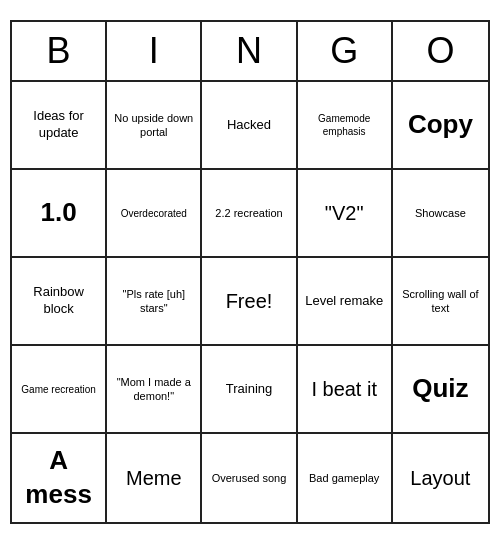  Describe the element at coordinates (344, 302) in the screenshot. I see `cell-text: Level remake` at that location.